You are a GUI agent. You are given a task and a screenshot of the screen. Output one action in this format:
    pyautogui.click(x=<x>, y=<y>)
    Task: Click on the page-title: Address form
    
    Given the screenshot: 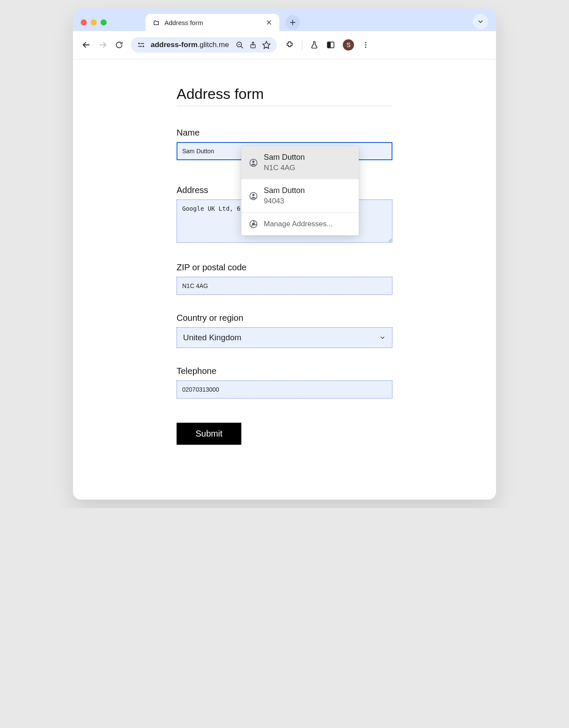 What is the action you would take?
    pyautogui.click(x=284, y=94)
    